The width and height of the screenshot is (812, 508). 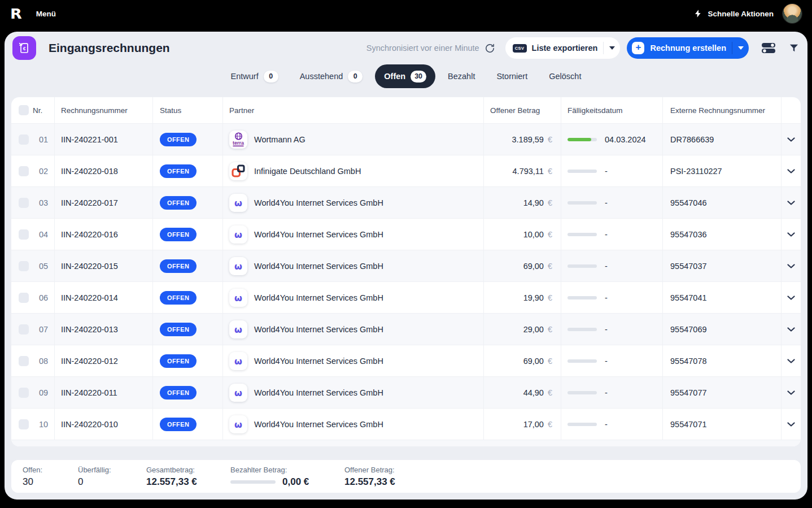 What do you see at coordinates (287, 470) in the screenshot?
I see `summary-paid-label: Bezahlter Betrag:` at bounding box center [287, 470].